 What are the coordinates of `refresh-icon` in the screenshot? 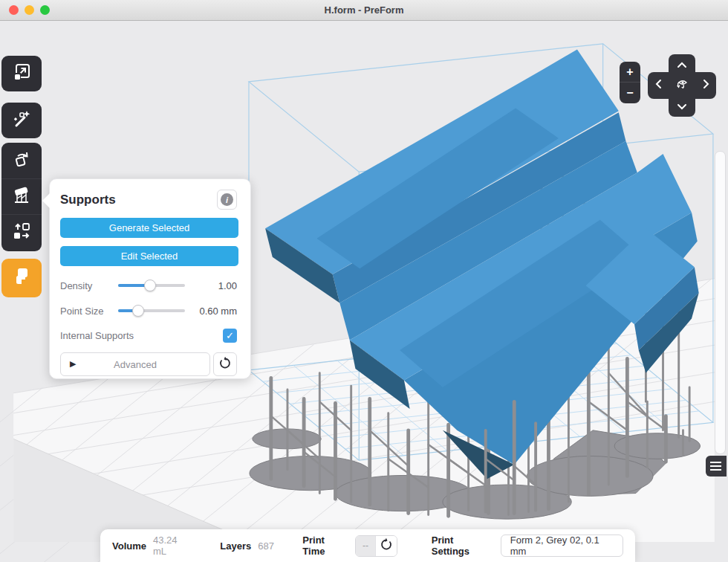 It's located at (386, 546).